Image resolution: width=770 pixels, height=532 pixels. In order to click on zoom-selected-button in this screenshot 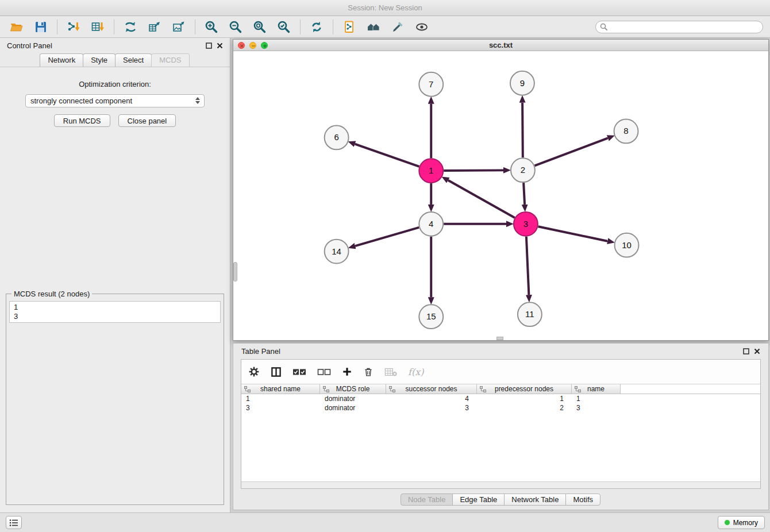, I will do `click(284, 27)`.